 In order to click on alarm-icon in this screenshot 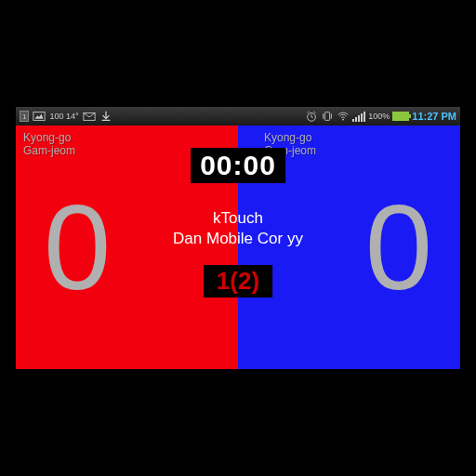, I will do `click(311, 116)`.